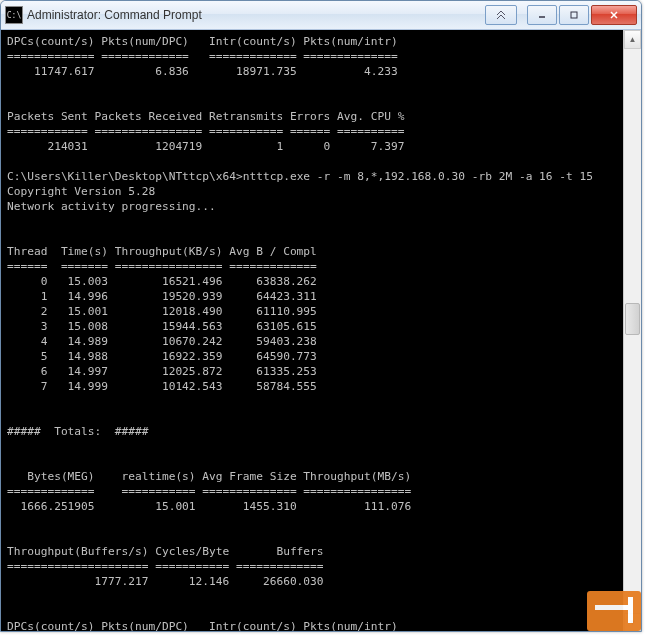 The height and width of the screenshot is (635, 645). I want to click on dpc-header-1: DPCs(count/s) Pkts(num/DPC) Intr(count/s…, so click(202, 42).